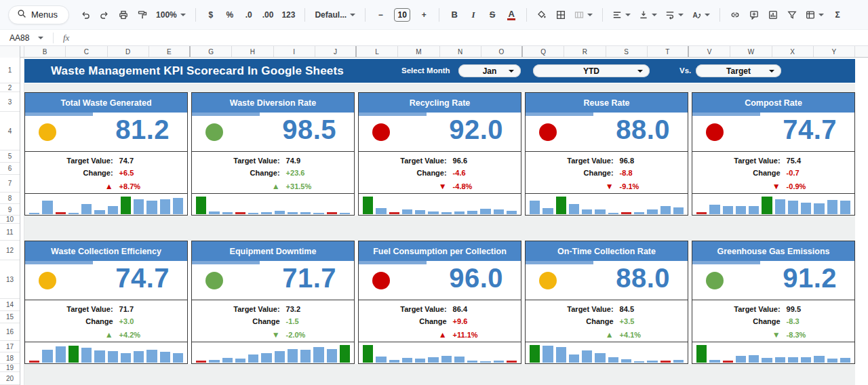 The image size is (868, 385). What do you see at coordinates (9, 184) in the screenshot?
I see `row-header-7: 7` at bounding box center [9, 184].